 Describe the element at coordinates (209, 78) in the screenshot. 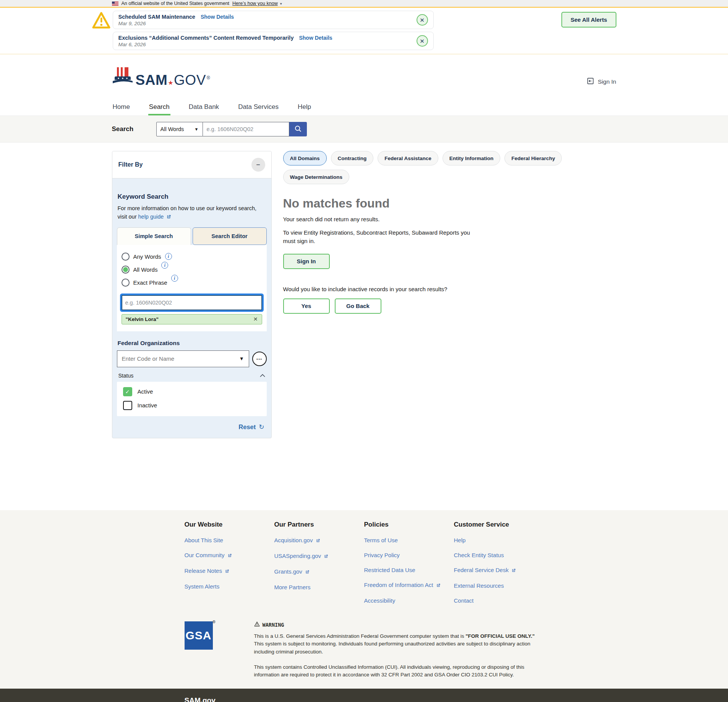

I see `registered-mark: ®` at that location.